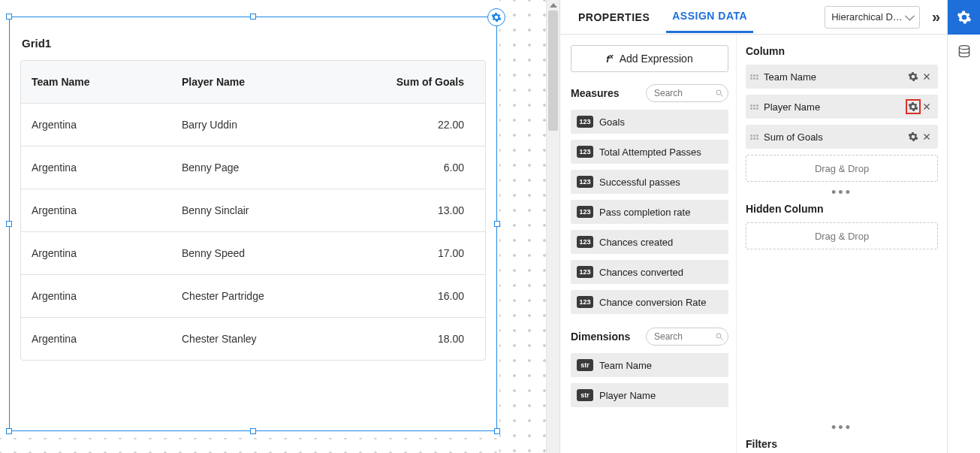  I want to click on table-row: ArgentinaBarry Uddin22.00, so click(253, 125).